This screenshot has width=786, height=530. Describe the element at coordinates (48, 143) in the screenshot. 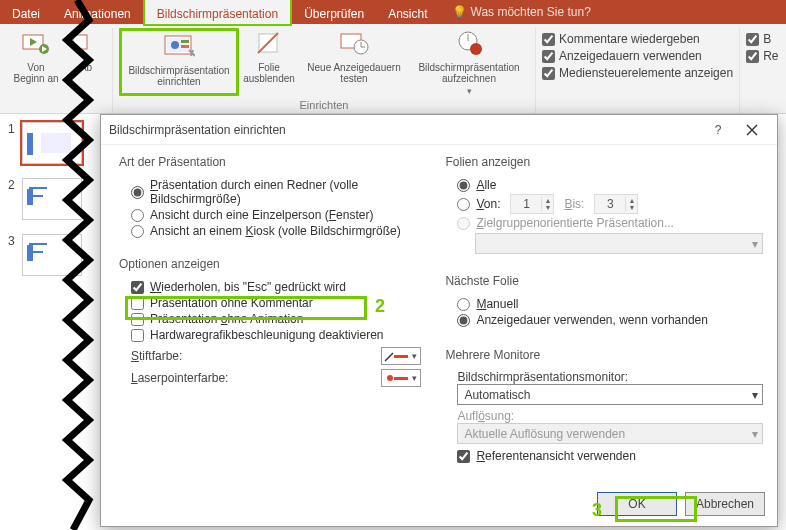

I see `thumb-slide: 1` at that location.